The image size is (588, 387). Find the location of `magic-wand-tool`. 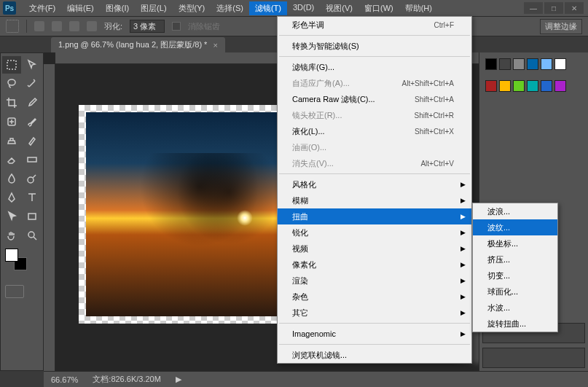

magic-wand-tool is located at coordinates (32, 84).